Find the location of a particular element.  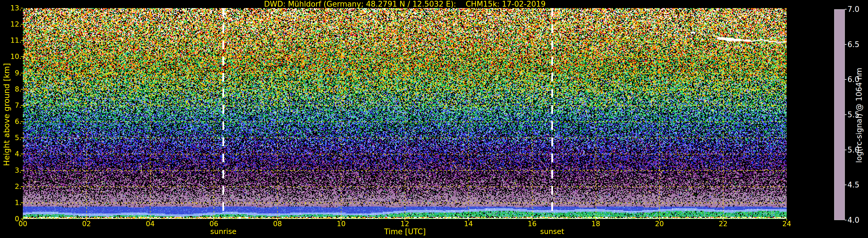

y-tick-label: 11. is located at coordinates (11, 40).